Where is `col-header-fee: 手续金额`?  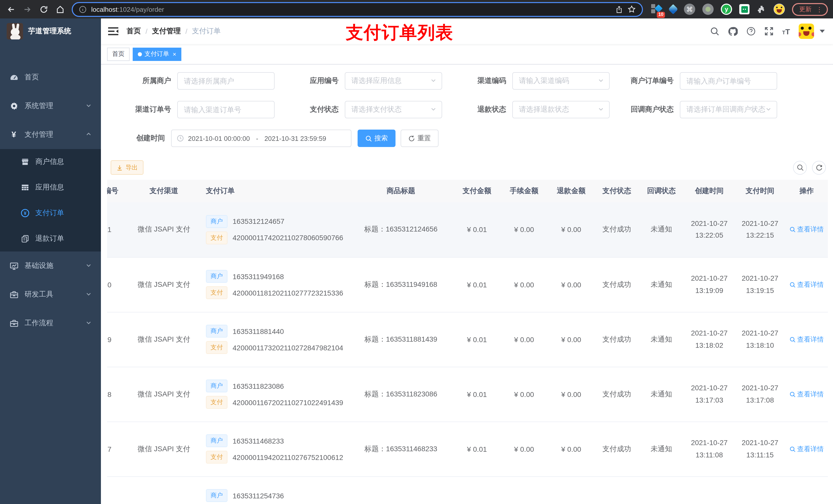 col-header-fee: 手续金额 is located at coordinates (524, 191).